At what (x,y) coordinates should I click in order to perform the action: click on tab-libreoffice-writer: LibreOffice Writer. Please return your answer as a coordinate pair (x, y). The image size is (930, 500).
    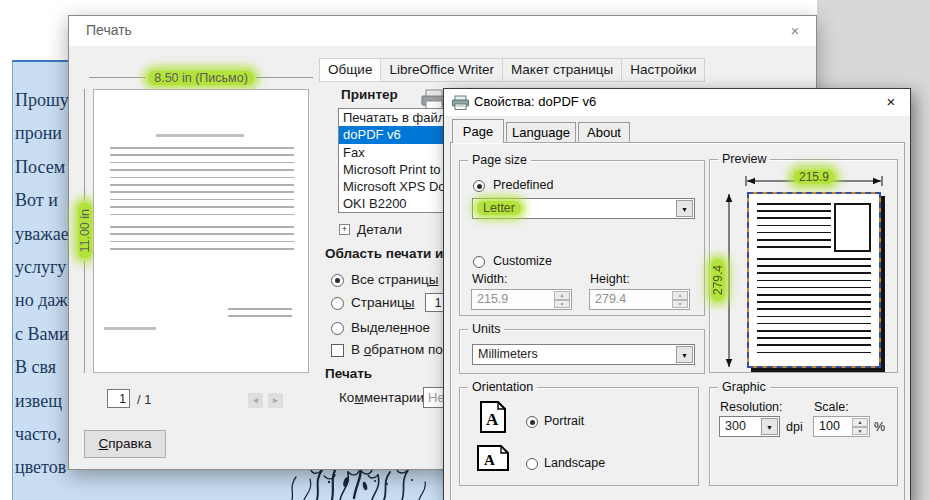
    Looking at the image, I should click on (442, 70).